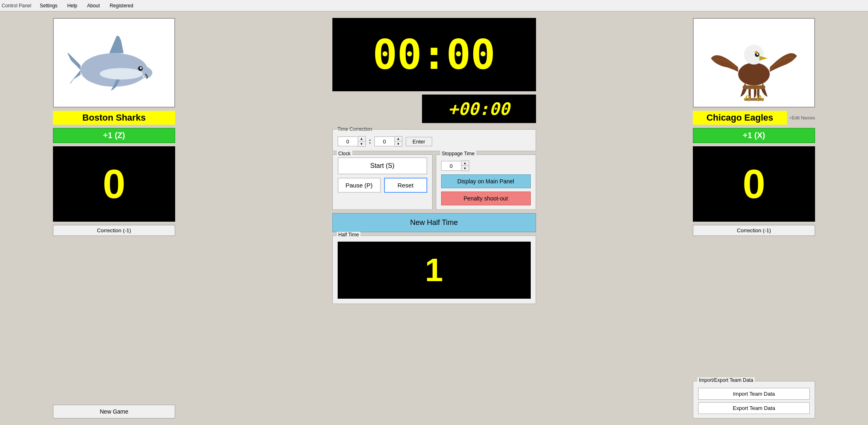 Image resolution: width=868 pixels, height=425 pixels. Describe the element at coordinates (434, 139) in the screenshot. I see `time-correction-group: Time Correction ▲ ▼ : ▲ ▼ E` at that location.